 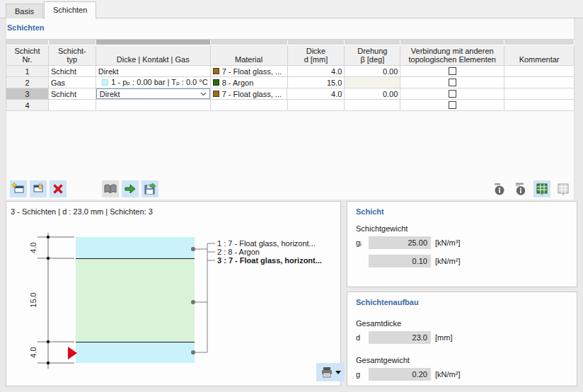 I want to click on col-header-drehung: Drehungβ [deg], so click(x=372, y=55).